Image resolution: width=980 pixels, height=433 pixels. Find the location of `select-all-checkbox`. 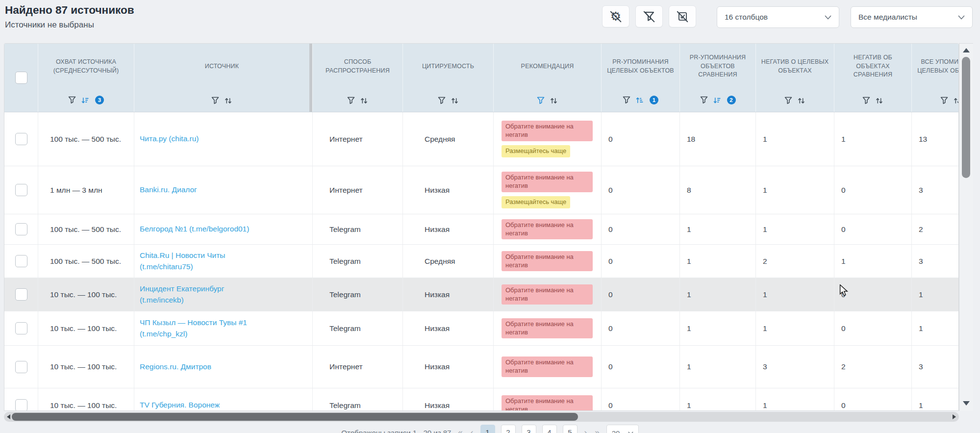

select-all-checkbox is located at coordinates (22, 77).